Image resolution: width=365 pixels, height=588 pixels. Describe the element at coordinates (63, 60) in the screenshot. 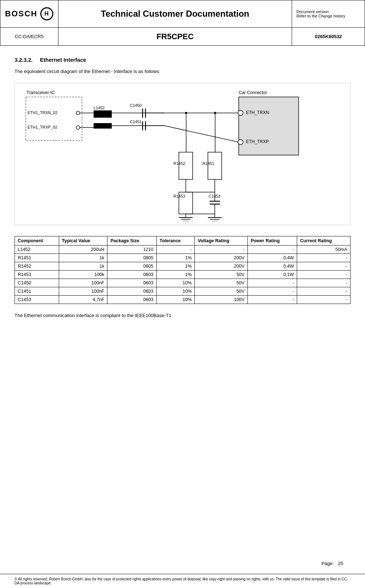

I see `section-title: Ethernet Interface` at that location.